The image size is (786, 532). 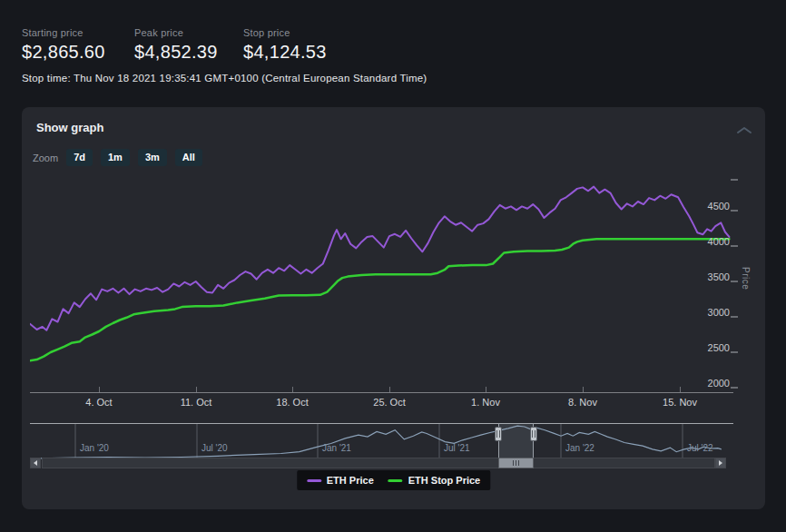 I want to click on x-tick-label: 8. Nov, so click(x=583, y=402).